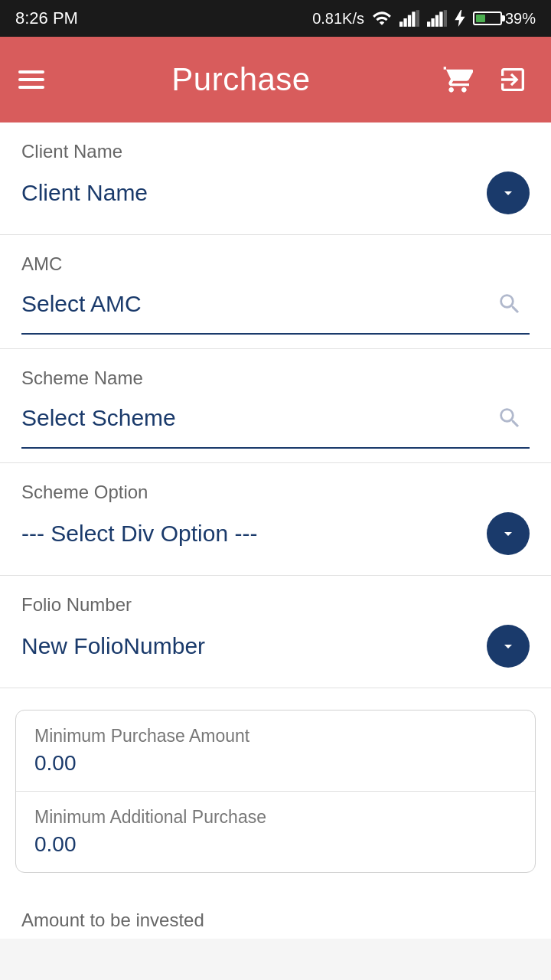 The height and width of the screenshot is (980, 551). I want to click on signal2-icon, so click(437, 18).